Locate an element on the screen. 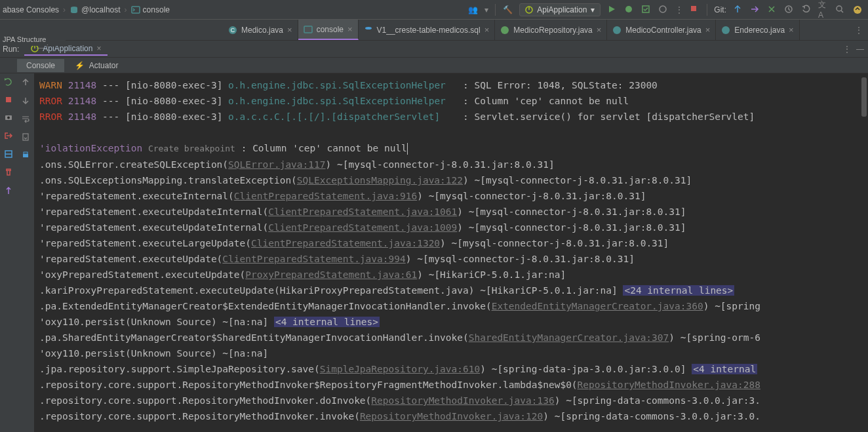 The height and width of the screenshot is (432, 868). source-link: ClientPreparedStatement.java:916 is located at coordinates (325, 196).